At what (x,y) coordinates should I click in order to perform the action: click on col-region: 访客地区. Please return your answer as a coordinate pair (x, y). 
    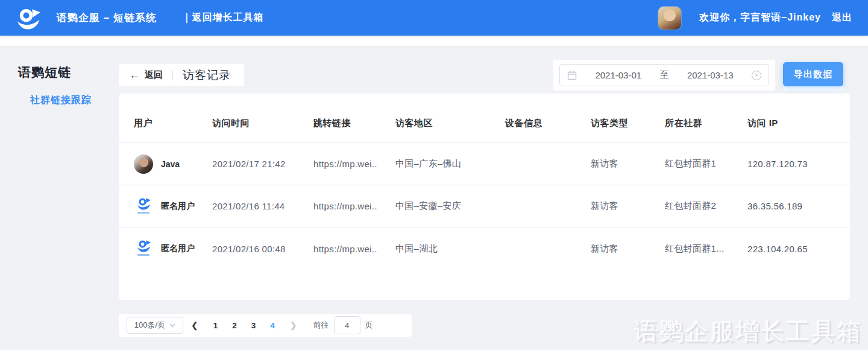
    Looking at the image, I should click on (450, 123).